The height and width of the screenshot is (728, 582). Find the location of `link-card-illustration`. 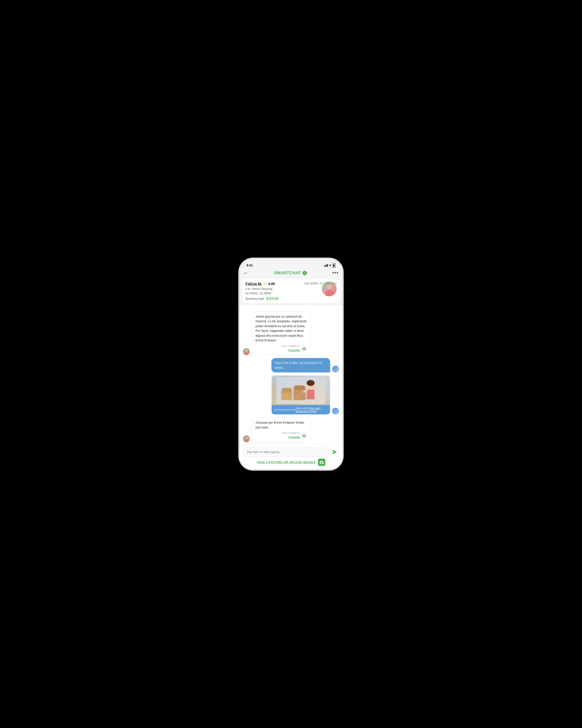

link-card-illustration is located at coordinates (301, 390).